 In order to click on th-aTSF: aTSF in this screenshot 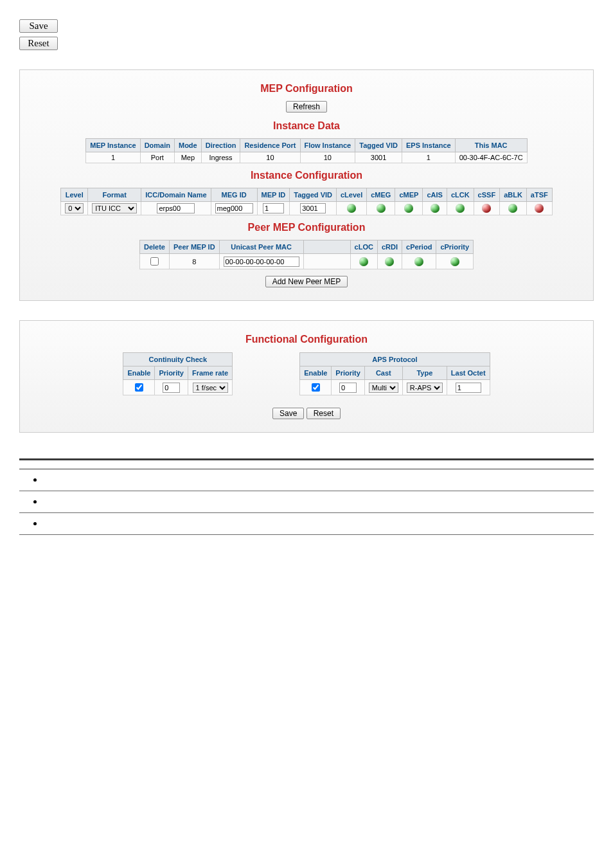, I will do `click(539, 195)`.